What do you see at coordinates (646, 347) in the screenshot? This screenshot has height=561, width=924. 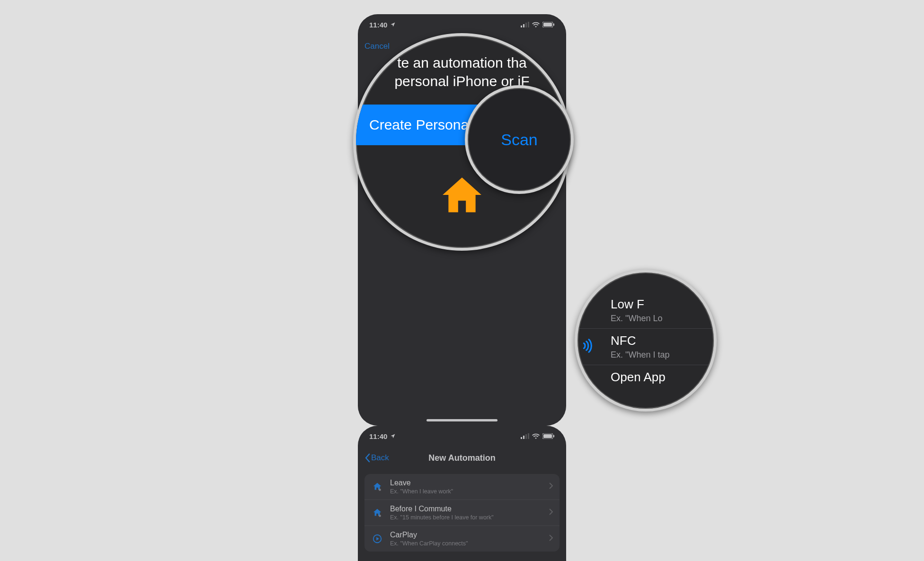 I see `mag-row-nfc: NFC Ex. "When I tap` at bounding box center [646, 347].